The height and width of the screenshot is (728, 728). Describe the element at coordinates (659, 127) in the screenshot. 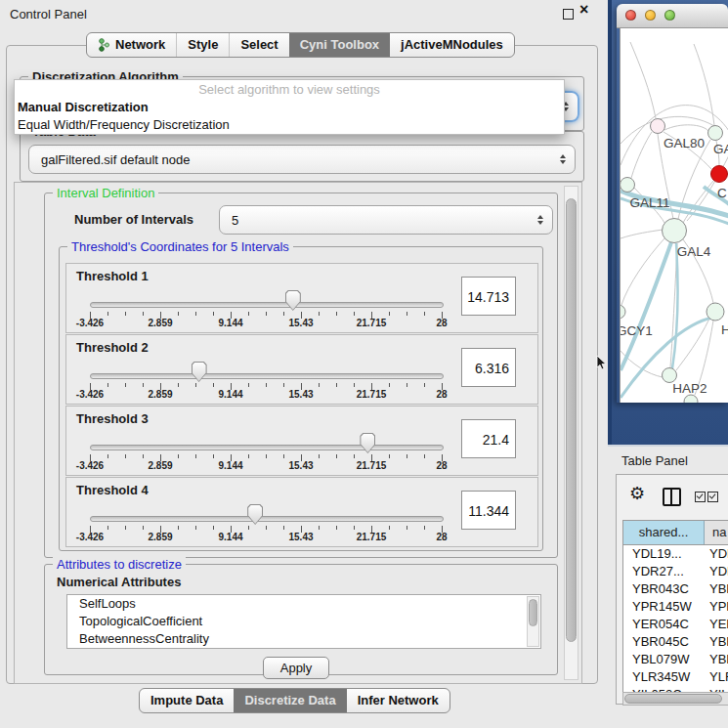

I see `node-gal80` at that location.